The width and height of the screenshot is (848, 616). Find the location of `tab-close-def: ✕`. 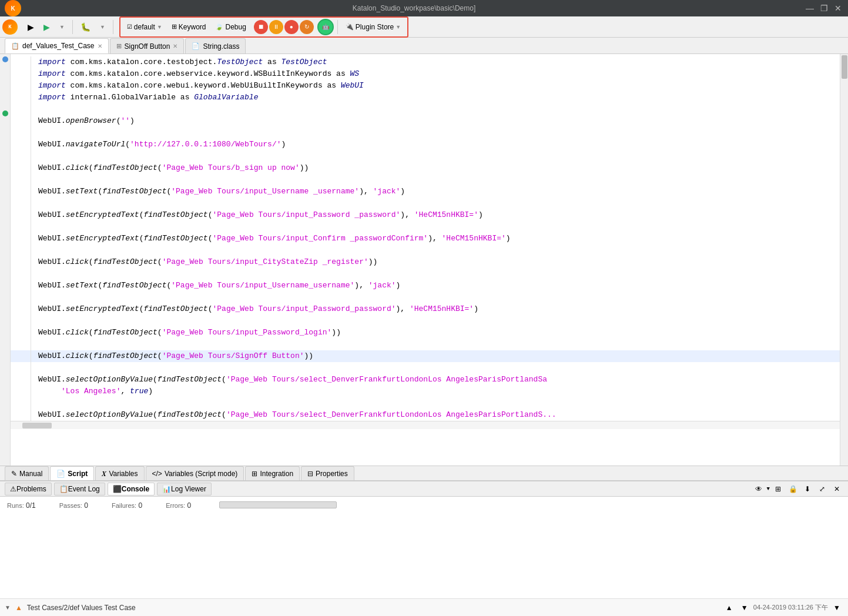

tab-close-def: ✕ is located at coordinates (100, 46).